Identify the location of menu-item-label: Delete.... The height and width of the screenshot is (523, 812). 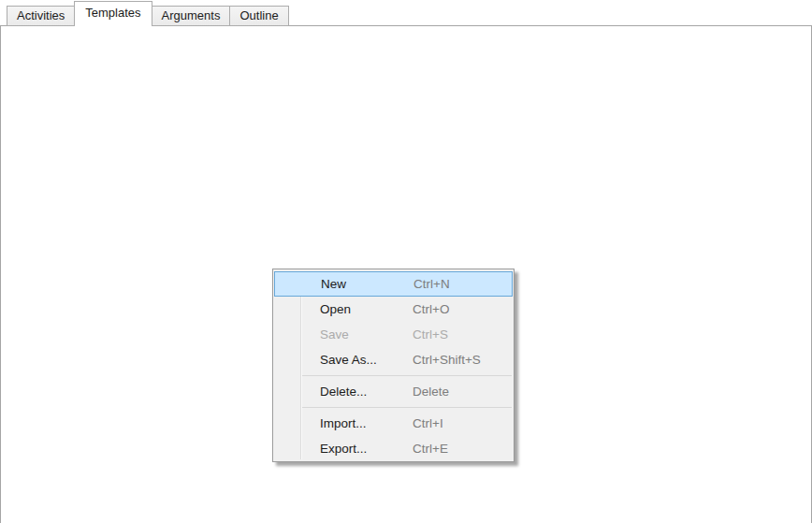
(343, 391).